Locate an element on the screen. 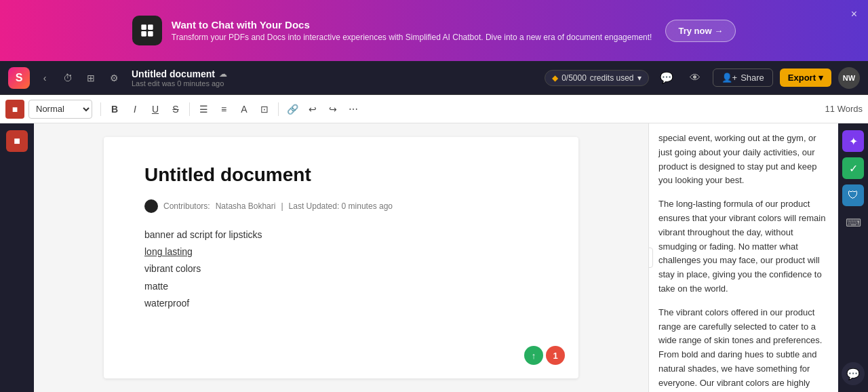  credits-value: 0/5000 is located at coordinates (574, 78).